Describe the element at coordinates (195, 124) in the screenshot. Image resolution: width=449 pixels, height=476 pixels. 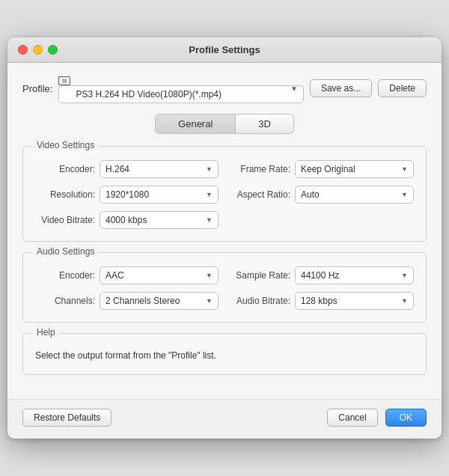
I see `tab-general: General` at that location.